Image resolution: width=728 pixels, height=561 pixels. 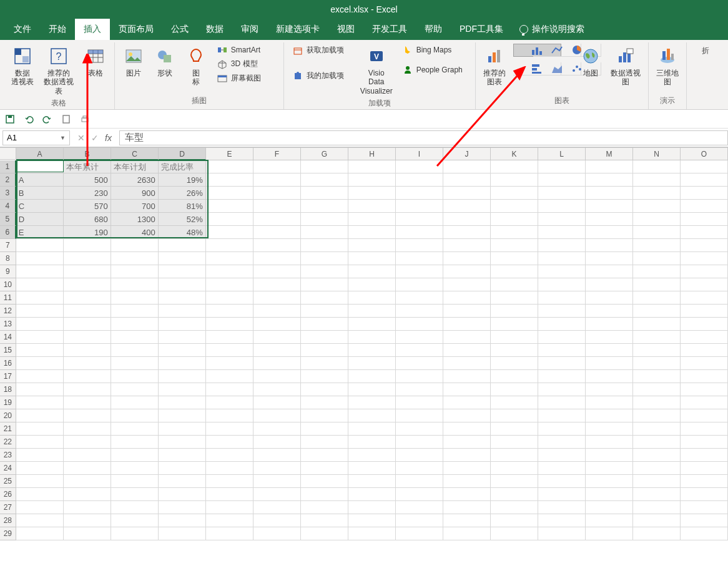 I want to click on quick-print-button, so click(x=85, y=119).